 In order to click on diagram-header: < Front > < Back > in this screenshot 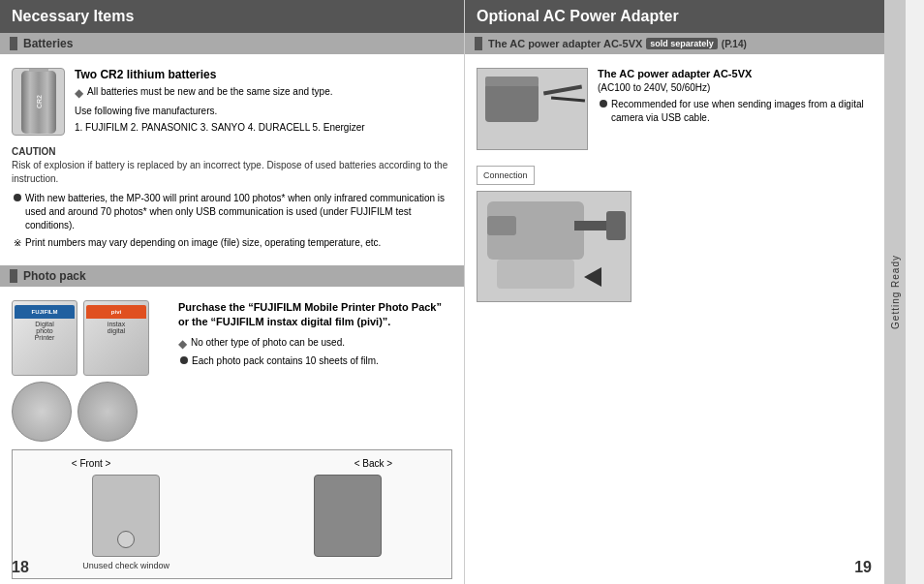, I will do `click(232, 463)`.